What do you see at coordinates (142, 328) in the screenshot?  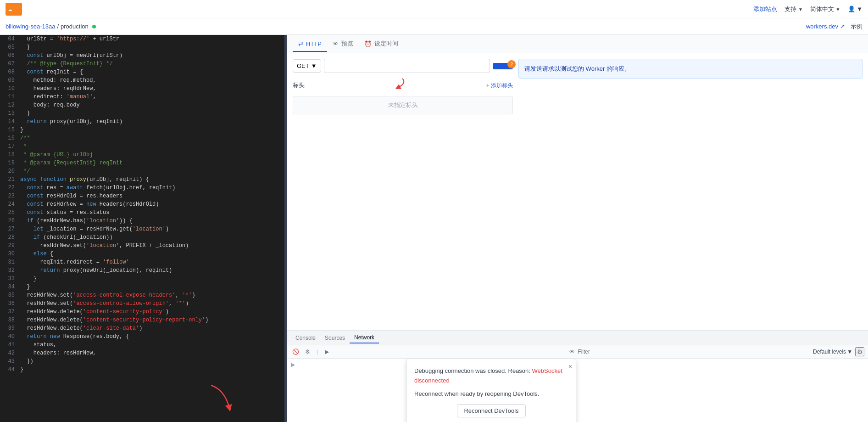 I see `code-line: 39 resHdrNew.delete('clear-site-data')` at bounding box center [142, 328].